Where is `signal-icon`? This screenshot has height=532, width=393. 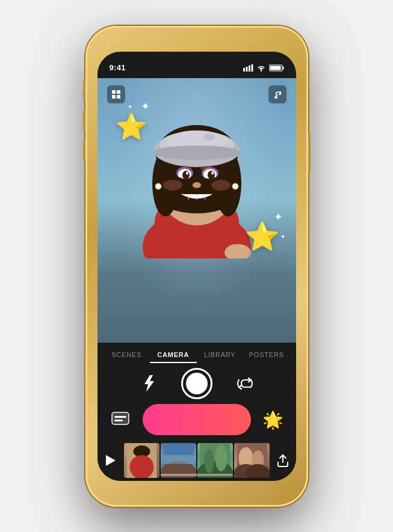 signal-icon is located at coordinates (248, 68).